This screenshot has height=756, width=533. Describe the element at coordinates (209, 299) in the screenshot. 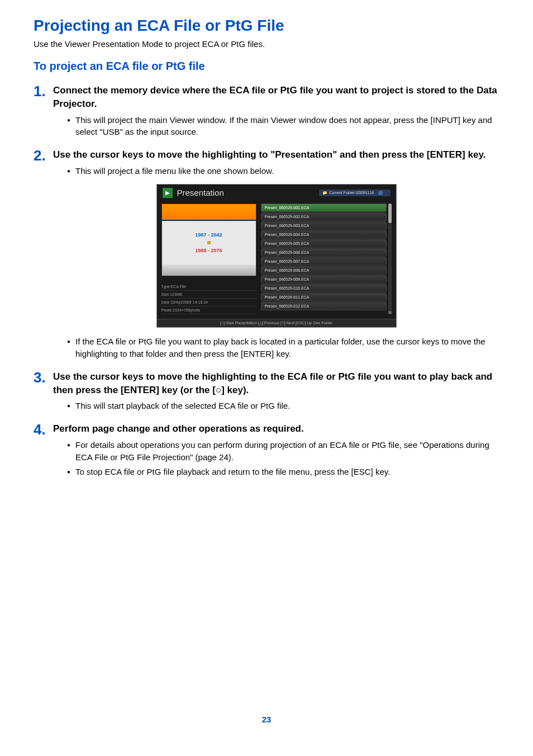

I see `file-meta: Type:ECA File Size:123MB Date:10/Apl/200…` at that location.